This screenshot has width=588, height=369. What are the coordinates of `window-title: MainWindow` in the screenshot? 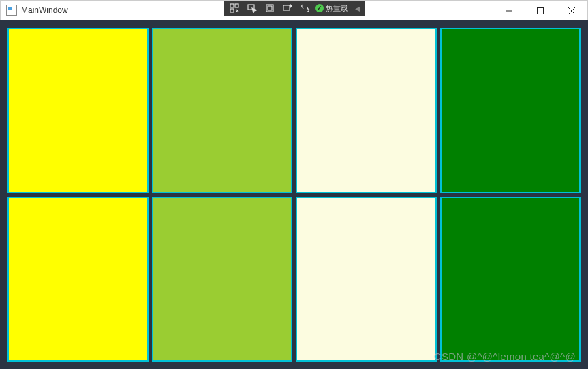 It's located at (45, 10).